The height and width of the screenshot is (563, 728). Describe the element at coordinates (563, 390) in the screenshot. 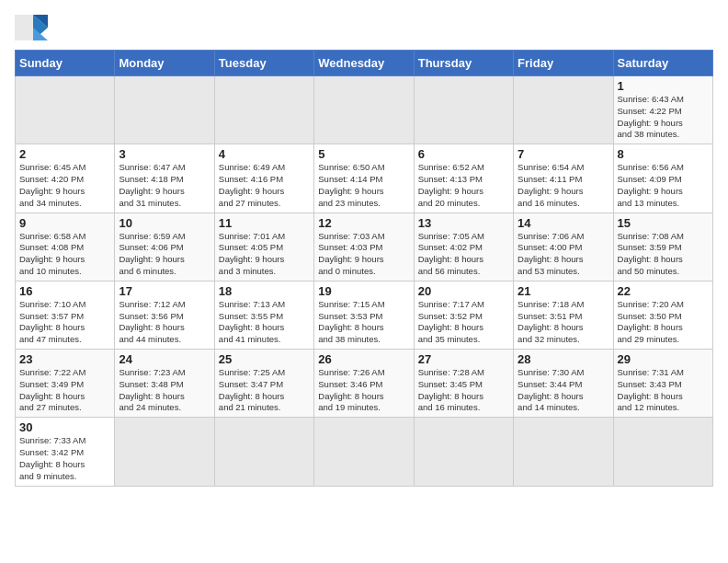

I see `day-info: Sunrise: 7:30 AM Sunset: 3:44 PM Dayligh…` at that location.